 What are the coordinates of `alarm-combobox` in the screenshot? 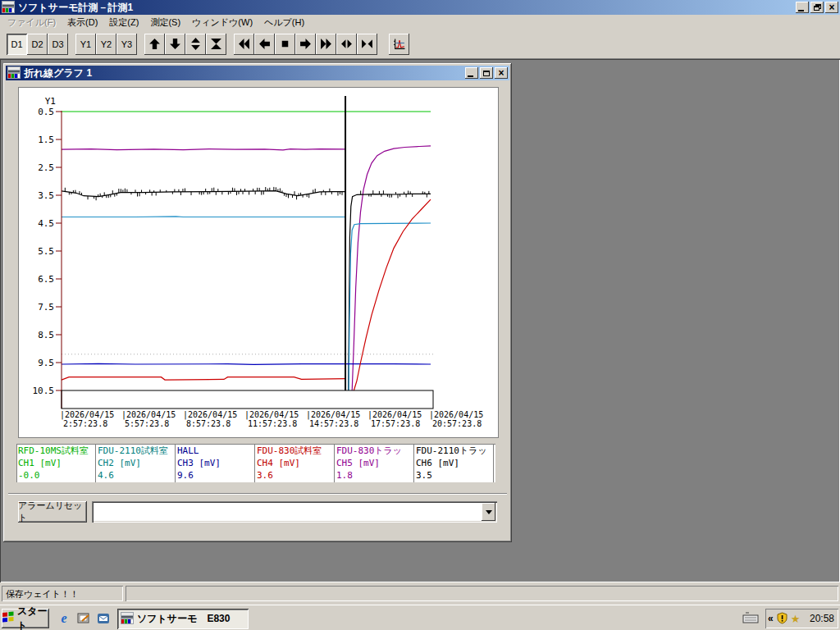 It's located at (294, 512).